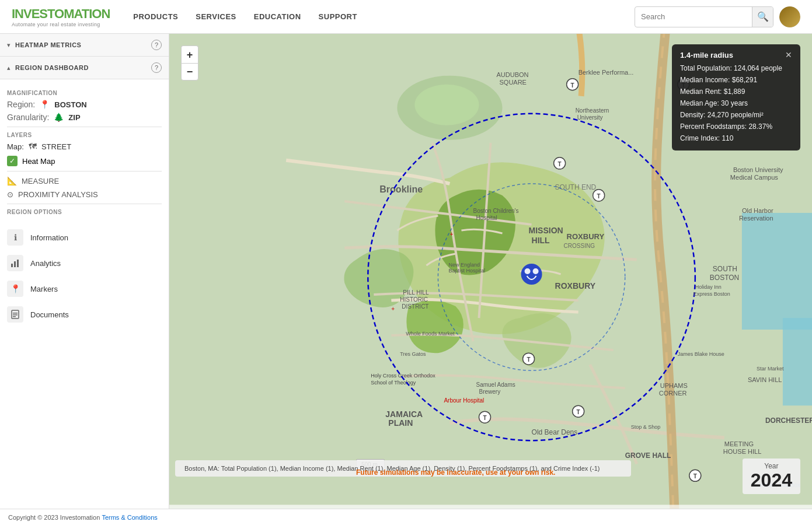 This screenshot has height=525, width=812. Describe the element at coordinates (155, 16) in the screenshot. I see `nav-products: PRODUCTS` at that location.